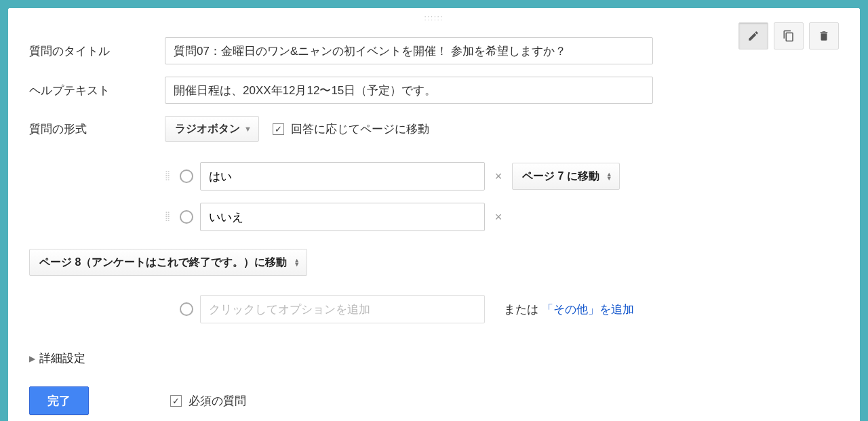 The height and width of the screenshot is (421, 868). I want to click on delete-button, so click(824, 36).